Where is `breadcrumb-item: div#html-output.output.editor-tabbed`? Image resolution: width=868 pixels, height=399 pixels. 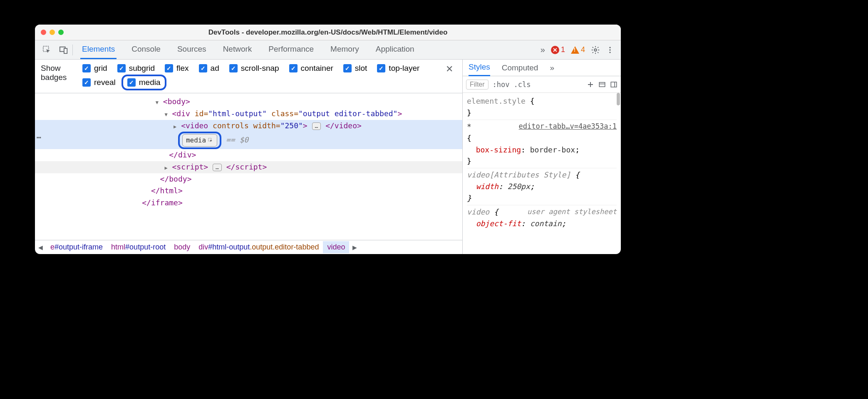 breadcrumb-item: div#html-output.output.editor-tabbed is located at coordinates (259, 247).